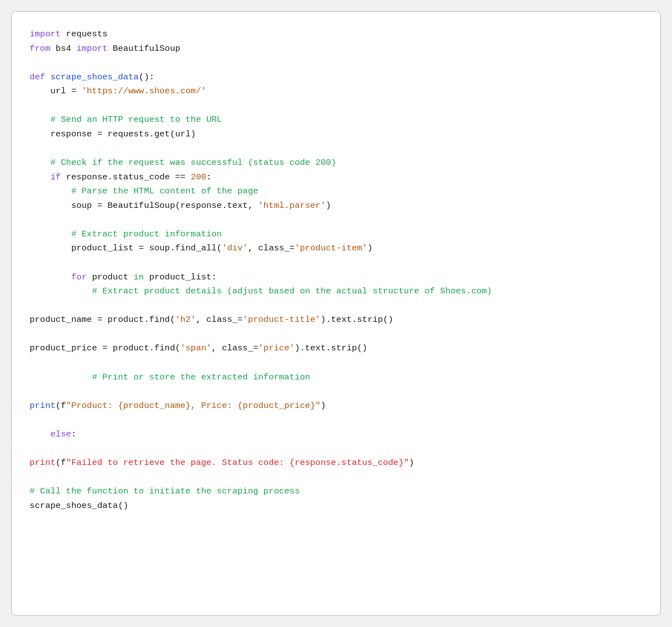 The width and height of the screenshot is (672, 627). I want to click on string-product-item: 'product-item', so click(331, 248).